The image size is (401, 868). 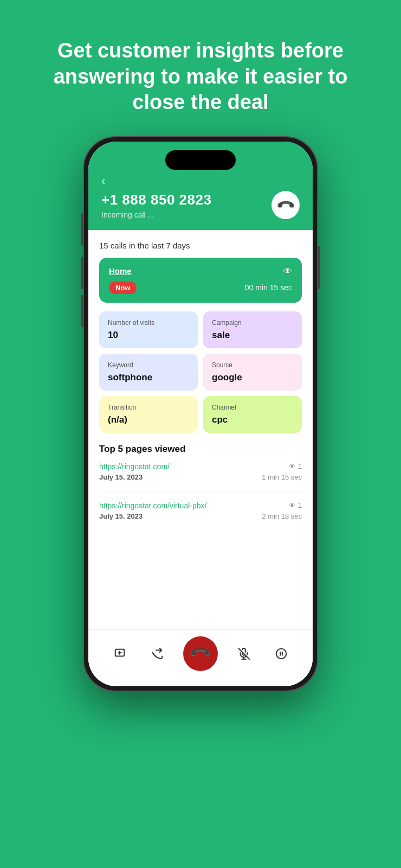 I want to click on end-call-center-button: 📞, so click(x=200, y=654).